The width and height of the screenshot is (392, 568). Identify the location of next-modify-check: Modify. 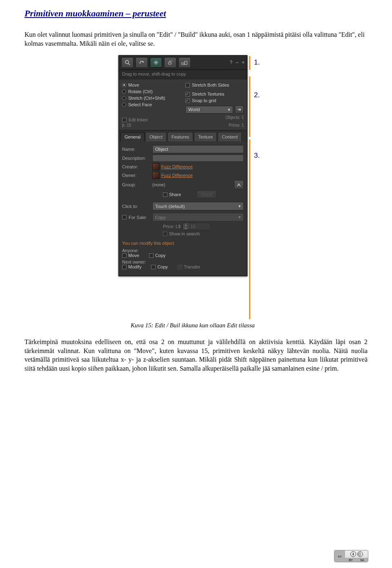
(131, 267).